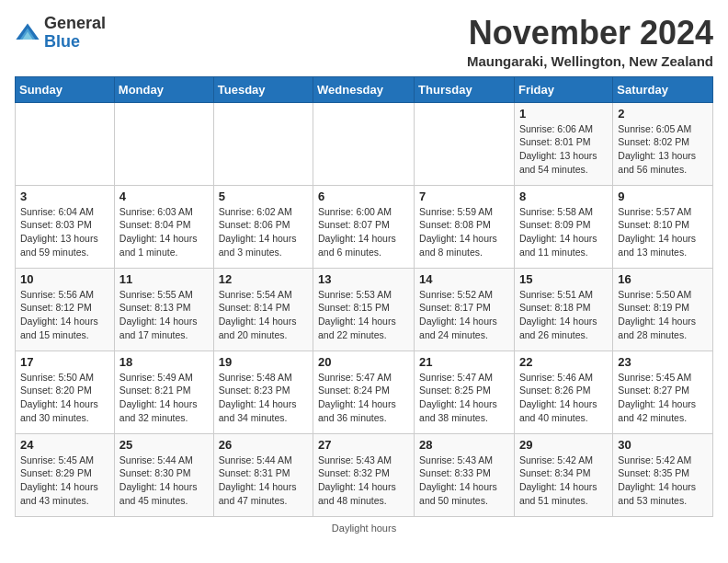 This screenshot has width=728, height=563. Describe the element at coordinates (164, 226) in the screenshot. I see `calendar-cell: 4Sunrise: 6:03 AMSunset: 8:04 PMDaylight…` at that location.